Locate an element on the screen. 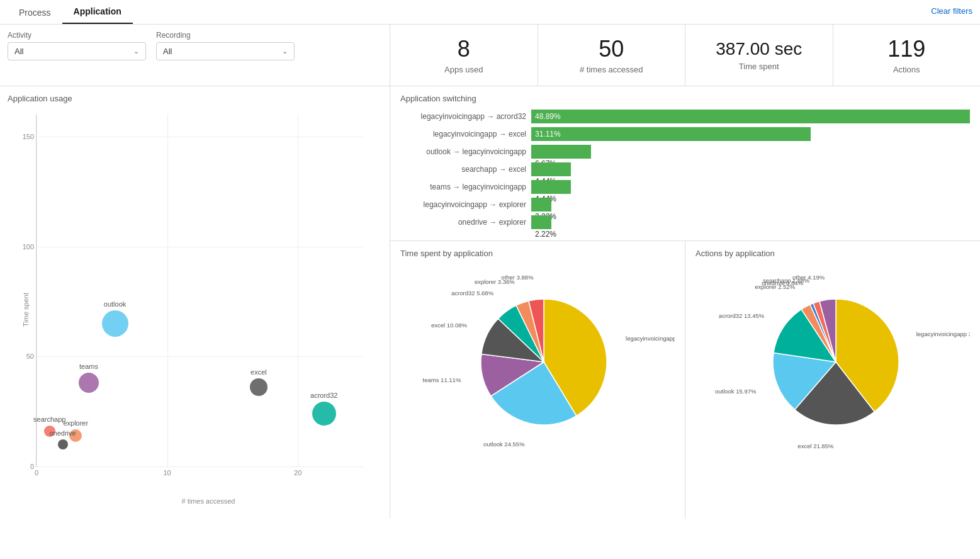  switching-bar-row: teams → legacyinvoicingapp 4.44% is located at coordinates (685, 187).